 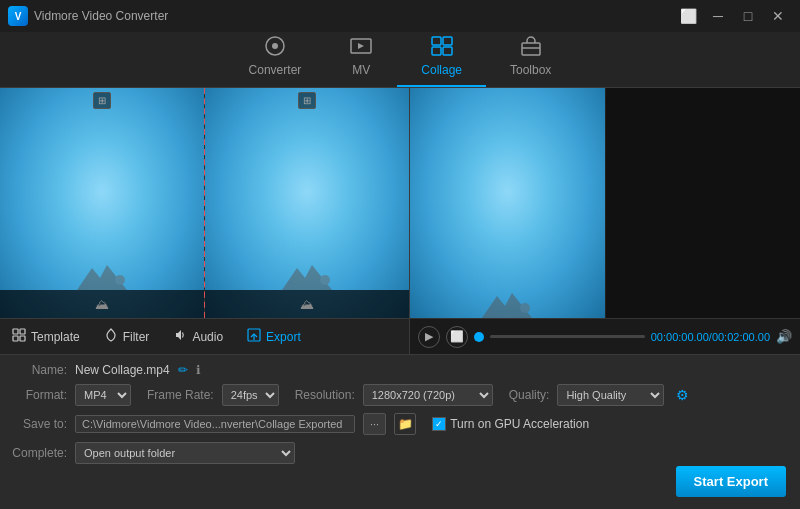 What do you see at coordinates (250, 395) in the screenshot?
I see `framerate-select: 24fps 30fps 60fps` at bounding box center [250, 395].